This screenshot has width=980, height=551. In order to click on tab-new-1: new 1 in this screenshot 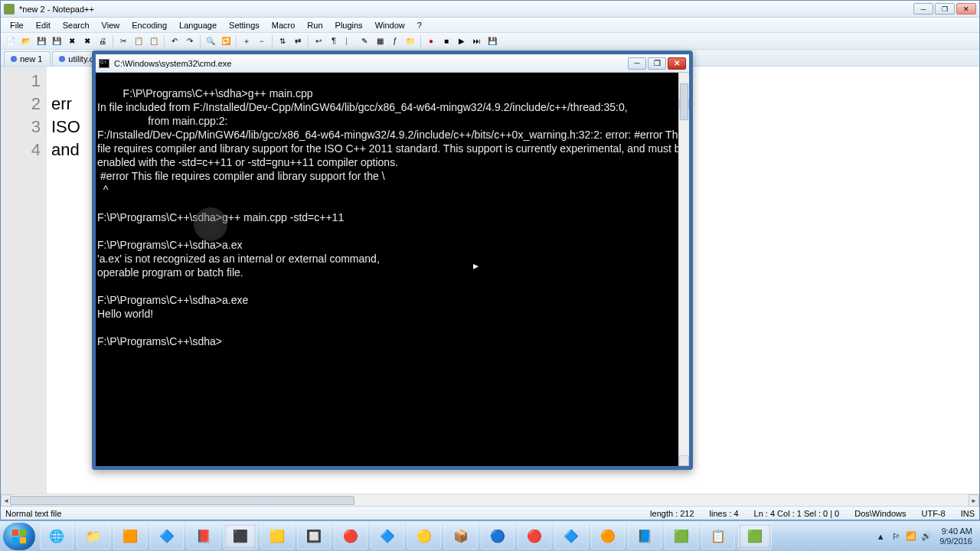, I will do `click(28, 58)`.